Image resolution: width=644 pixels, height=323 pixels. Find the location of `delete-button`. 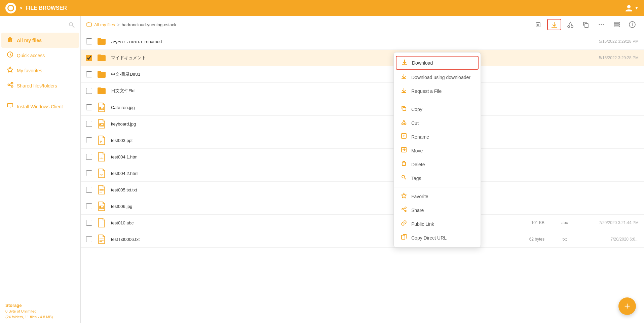

delete-button is located at coordinates (538, 25).